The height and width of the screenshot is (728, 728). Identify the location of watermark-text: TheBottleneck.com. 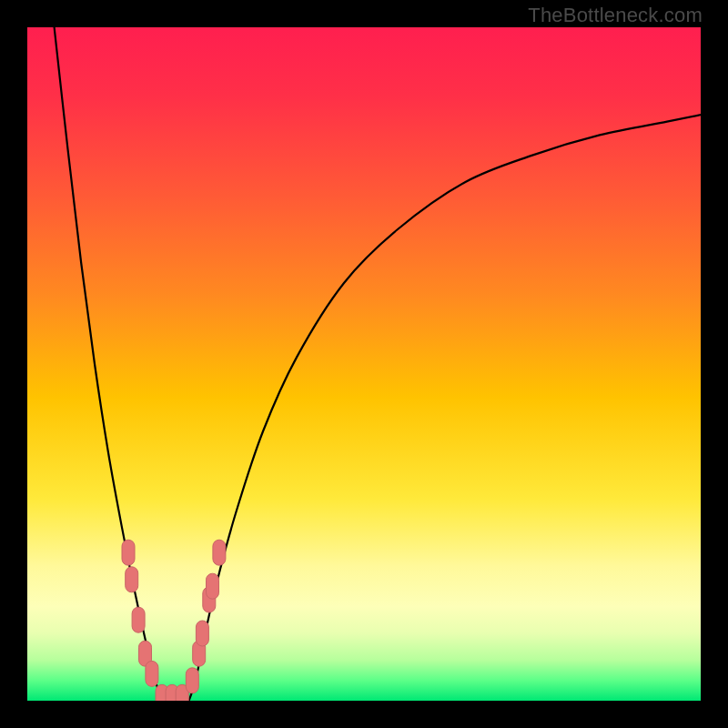
(615, 15).